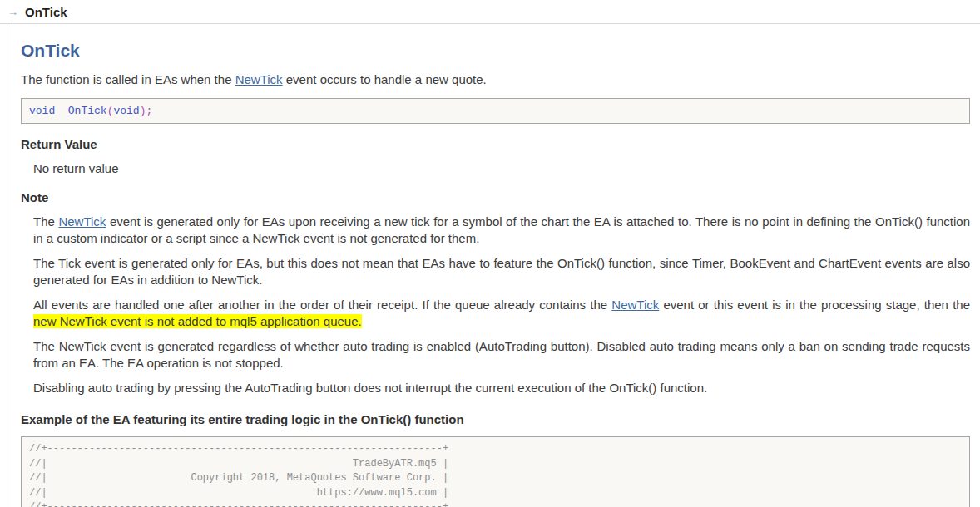 The image size is (980, 507). I want to click on note-paragraph: The Tick event is generated only for EAs…, so click(502, 272).